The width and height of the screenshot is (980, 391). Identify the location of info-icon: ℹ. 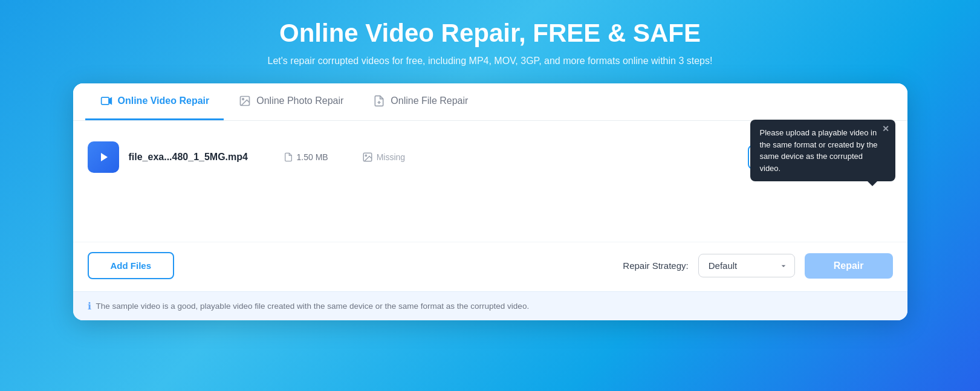
(89, 306).